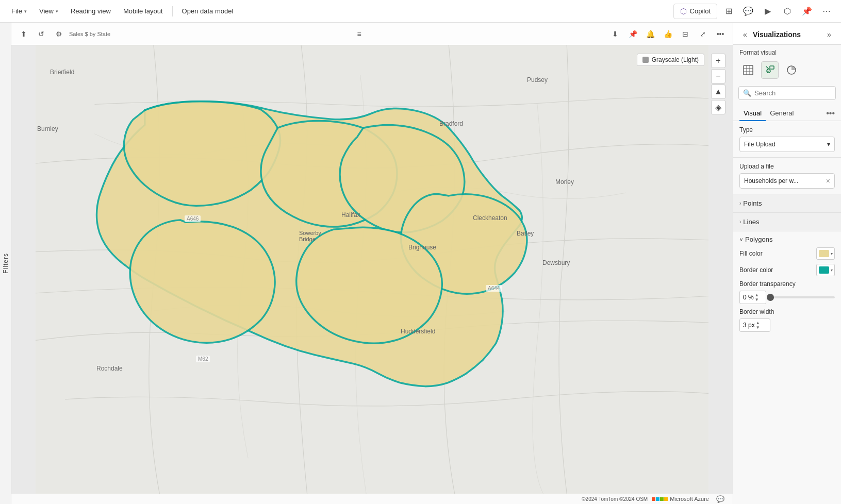 This screenshot has width=841, height=504. What do you see at coordinates (787, 176) in the screenshot?
I see `upload-section: Upload a file Households per w... ×` at bounding box center [787, 176].